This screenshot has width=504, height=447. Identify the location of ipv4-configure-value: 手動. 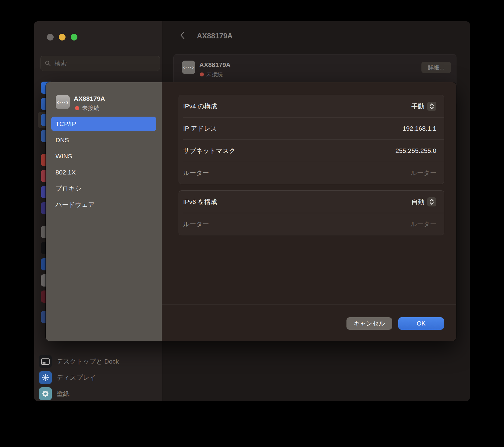
(418, 106).